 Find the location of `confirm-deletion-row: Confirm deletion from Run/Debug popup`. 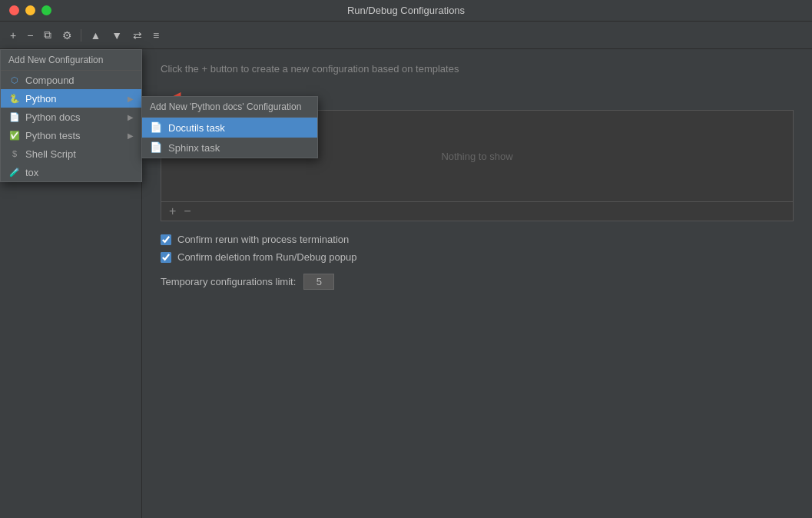

confirm-deletion-row: Confirm deletion from Run/Debug popup is located at coordinates (477, 257).